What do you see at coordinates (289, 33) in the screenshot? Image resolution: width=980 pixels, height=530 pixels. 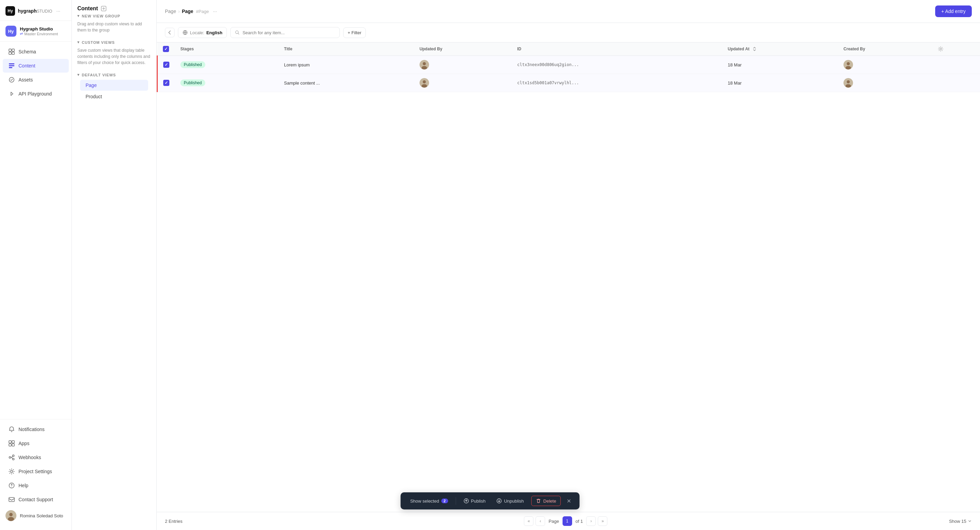 I see `search-input` at bounding box center [289, 33].